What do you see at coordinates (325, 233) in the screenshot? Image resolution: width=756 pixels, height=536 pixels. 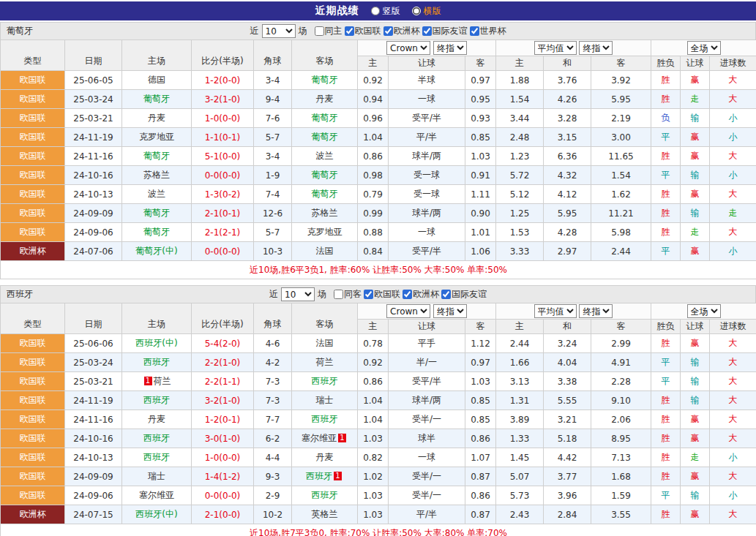 I see `away-team-cell: 克罗地亚` at bounding box center [325, 233].